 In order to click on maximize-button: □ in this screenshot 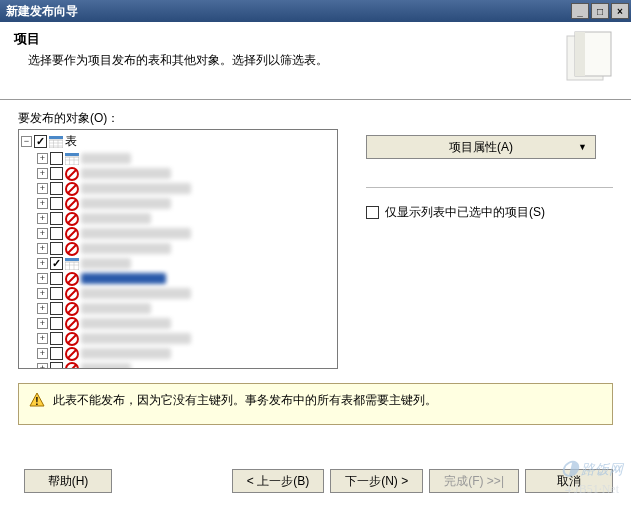, I will do `click(600, 11)`.